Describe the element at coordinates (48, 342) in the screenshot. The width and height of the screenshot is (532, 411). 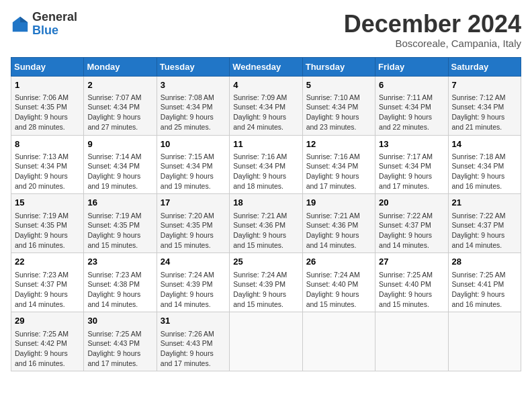
I see `calendar-cell: 29Sunrise: 7:25 AMSunset: 4:42 PMDayligh…` at that location.